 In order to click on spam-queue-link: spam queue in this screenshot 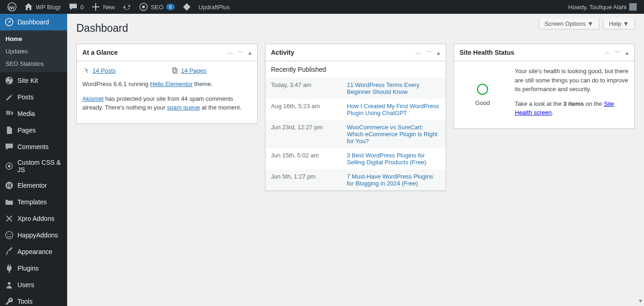, I will do `click(184, 108)`.